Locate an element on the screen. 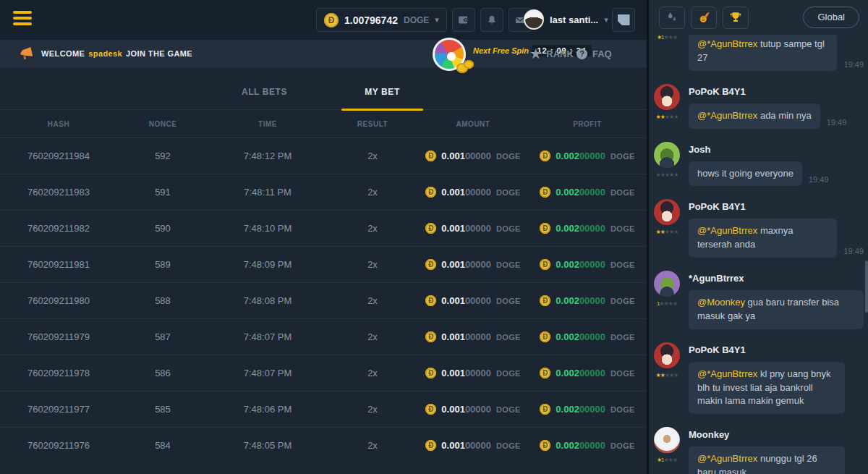 The height and width of the screenshot is (474, 868). balance-currency: DOGE is located at coordinates (417, 20).